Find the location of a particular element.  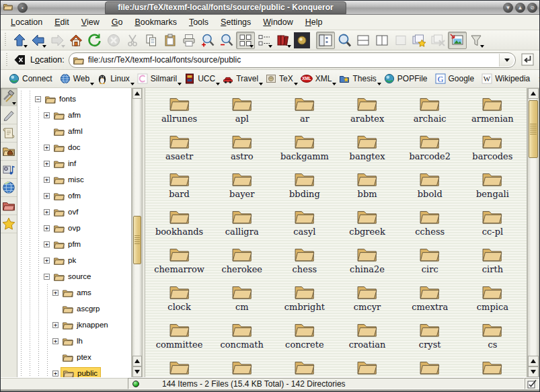

maximize-button: ▲ is located at coordinates (520, 8).